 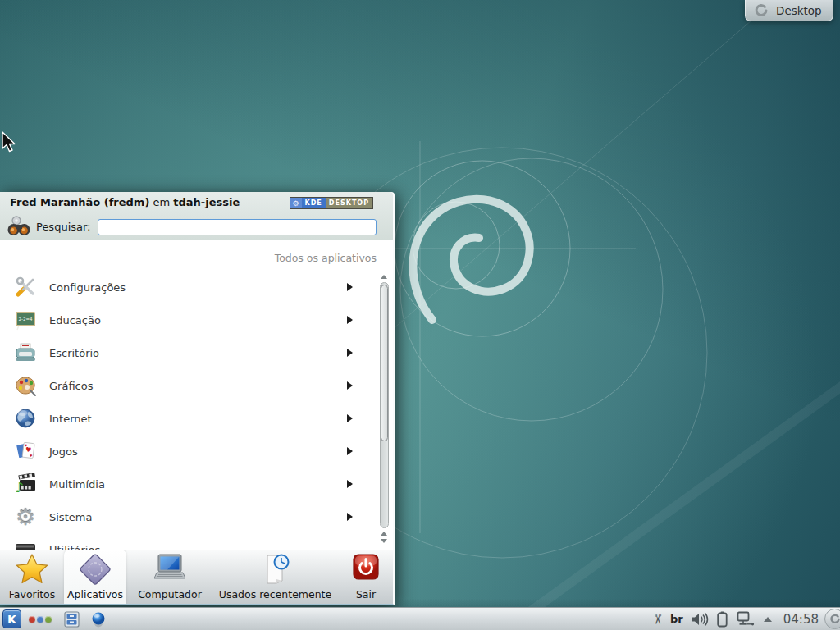 I want to click on menu-item-multimidia: ♪ Multimídia, so click(x=188, y=484).